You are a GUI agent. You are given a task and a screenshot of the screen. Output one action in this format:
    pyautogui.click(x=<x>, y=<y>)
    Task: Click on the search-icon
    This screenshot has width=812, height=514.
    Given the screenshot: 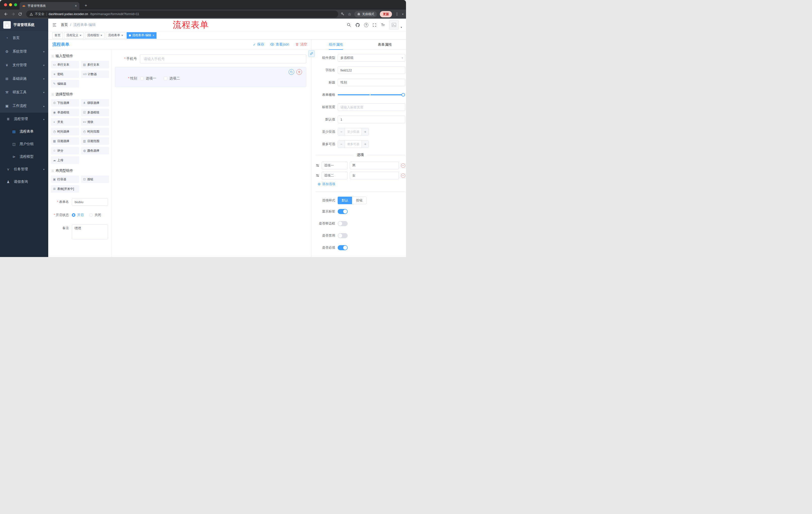 What is the action you would take?
    pyautogui.click(x=349, y=25)
    